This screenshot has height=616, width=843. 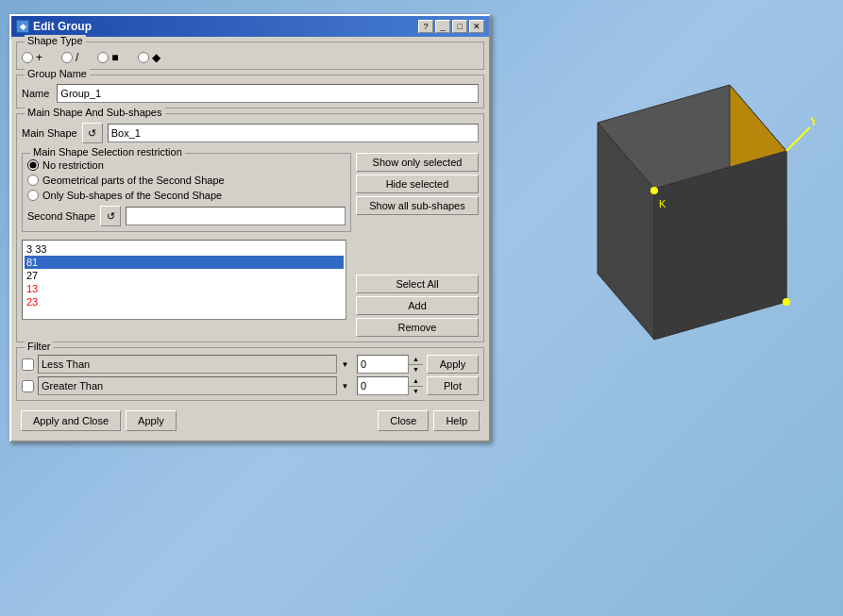 What do you see at coordinates (403, 421) in the screenshot?
I see `close-button: Close` at bounding box center [403, 421].